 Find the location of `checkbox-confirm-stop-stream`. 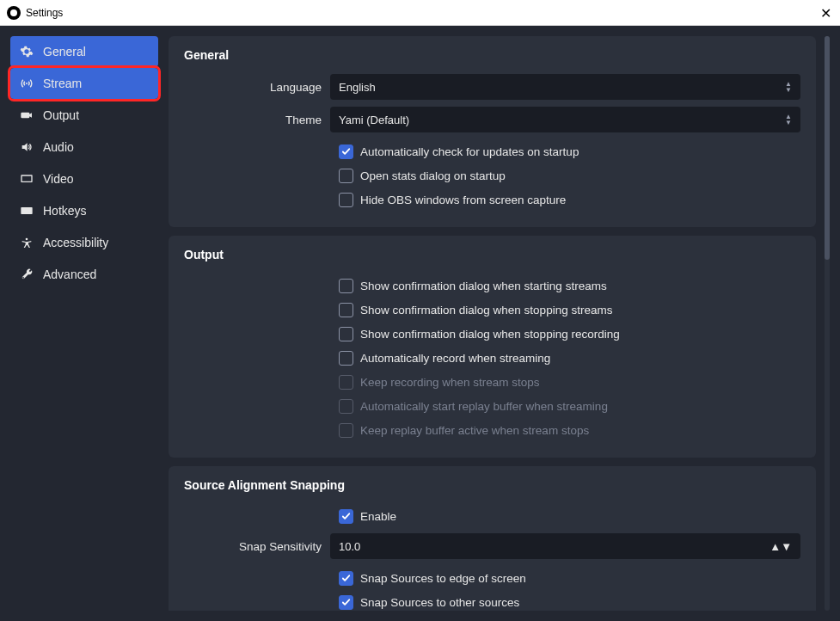

checkbox-confirm-stop-stream is located at coordinates (346, 310).